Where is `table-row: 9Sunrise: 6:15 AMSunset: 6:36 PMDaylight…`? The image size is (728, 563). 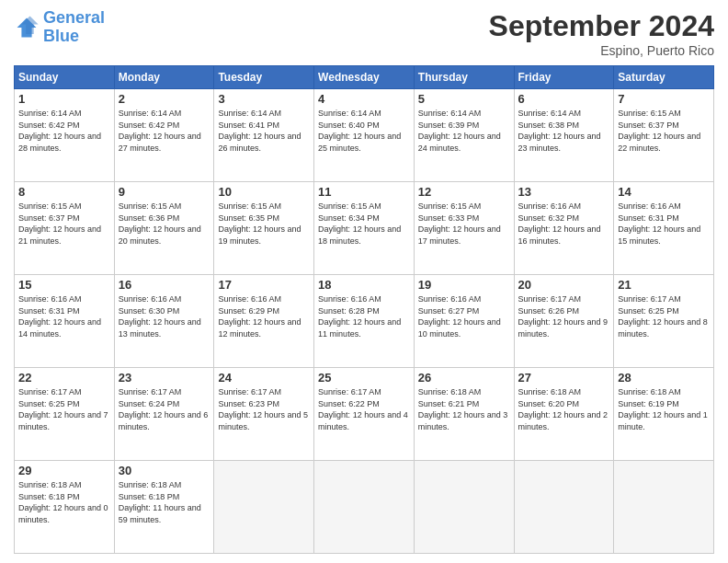 table-row: 9Sunrise: 6:15 AMSunset: 6:36 PMDaylight… is located at coordinates (164, 228).